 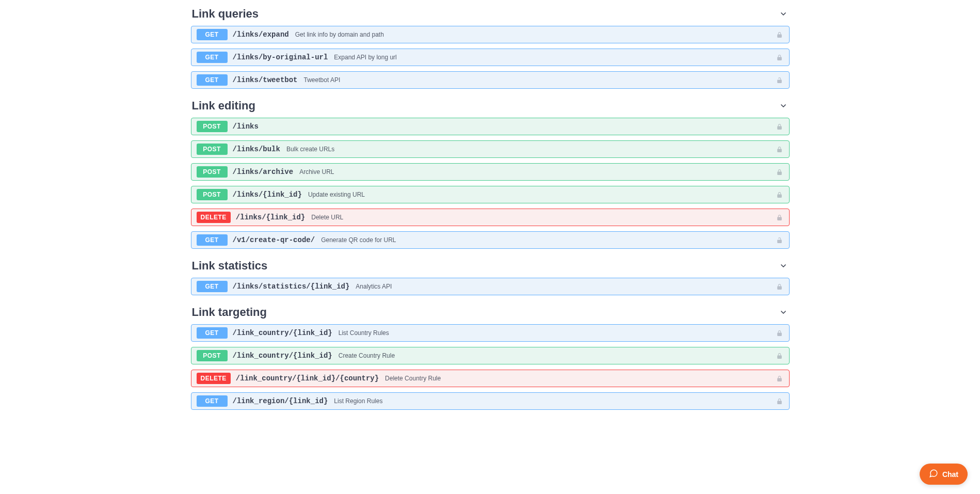 I want to click on section-title: Link editing, so click(x=224, y=106).